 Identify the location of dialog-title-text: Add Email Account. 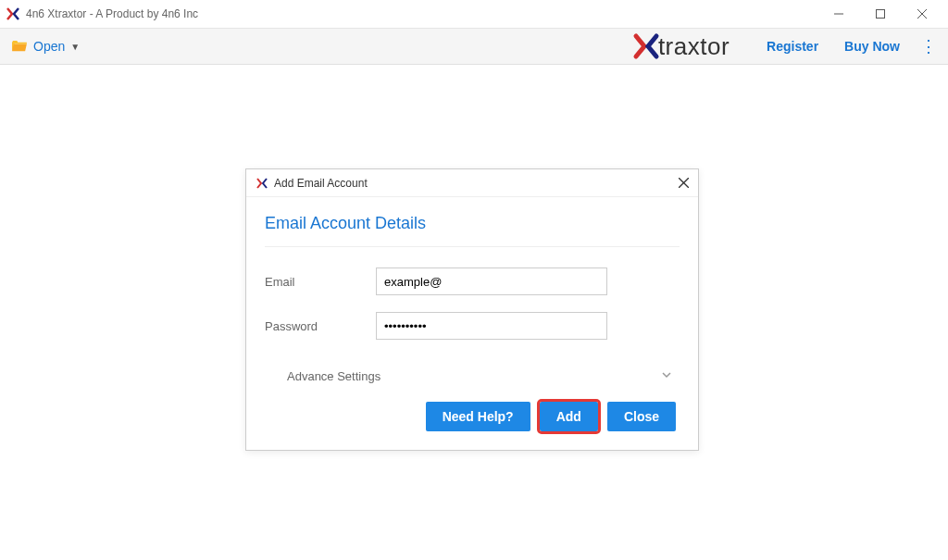
(476, 183).